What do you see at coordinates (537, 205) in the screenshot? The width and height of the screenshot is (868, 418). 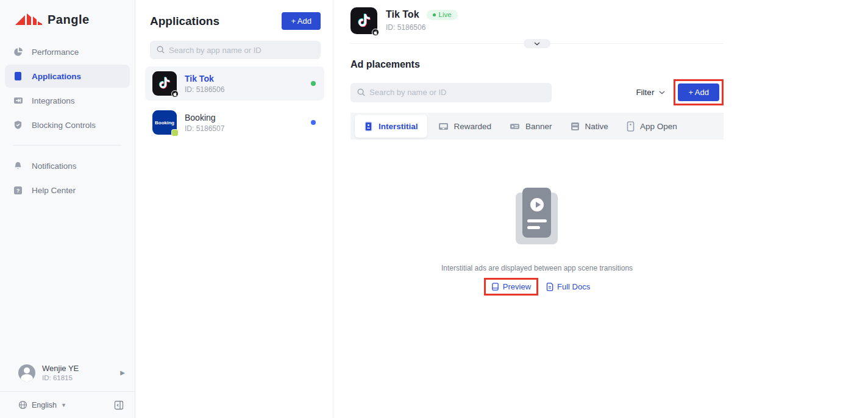 I see `play-icon` at bounding box center [537, 205].